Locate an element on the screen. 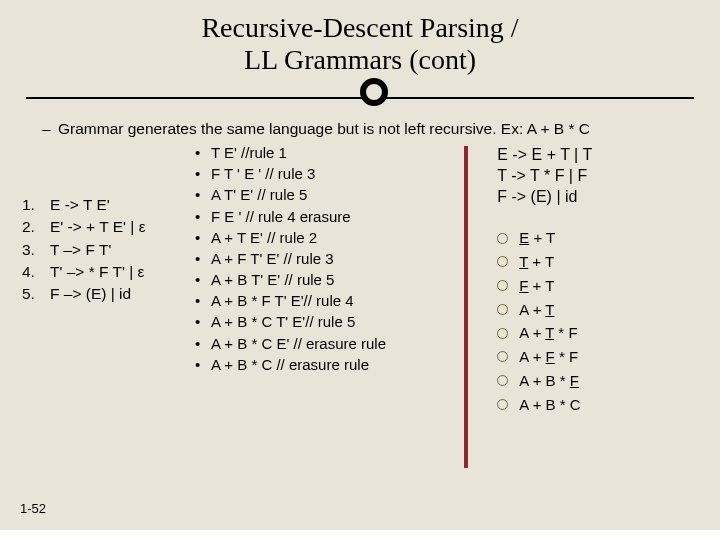 The height and width of the screenshot is (540, 720). title-line-1: Recursive-Descent Parsing / is located at coordinates (360, 28).